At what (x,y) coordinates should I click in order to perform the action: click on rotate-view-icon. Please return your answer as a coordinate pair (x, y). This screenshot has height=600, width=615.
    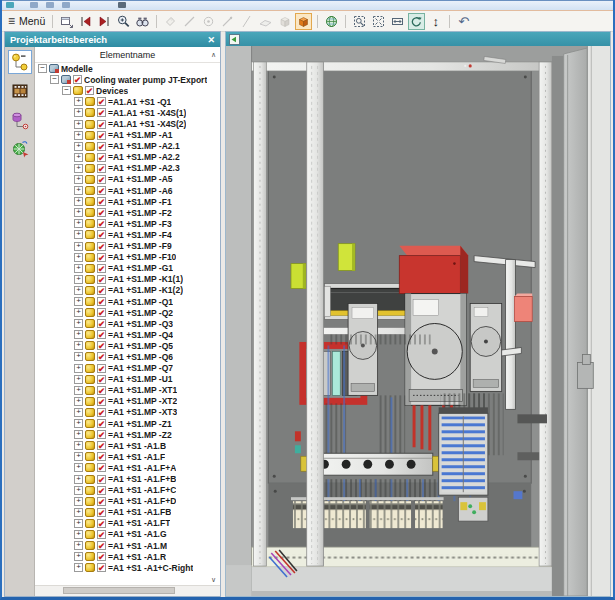
    Looking at the image, I should click on (416, 22).